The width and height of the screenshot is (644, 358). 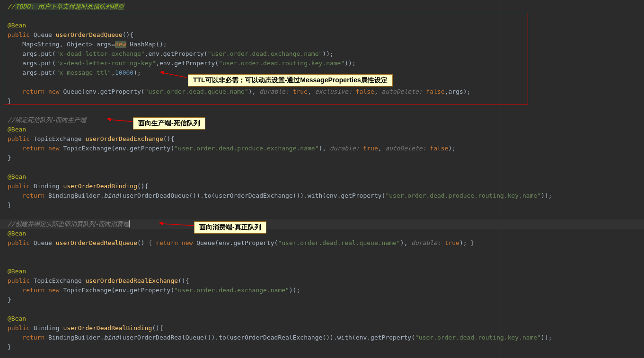 I want to click on code-line: public Queue userOrderDeadQueue(){, so click(x=322, y=35).